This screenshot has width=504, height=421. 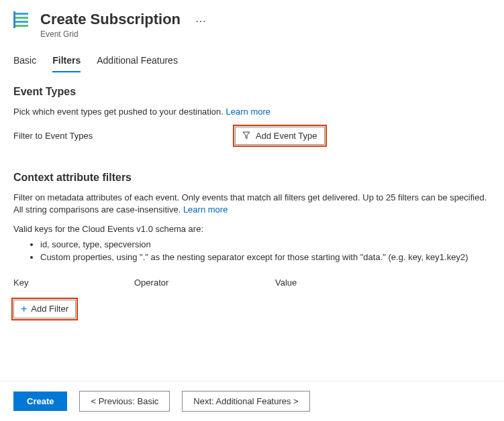 What do you see at coordinates (44, 309) in the screenshot?
I see `add-filter-button: + Add Filter` at bounding box center [44, 309].